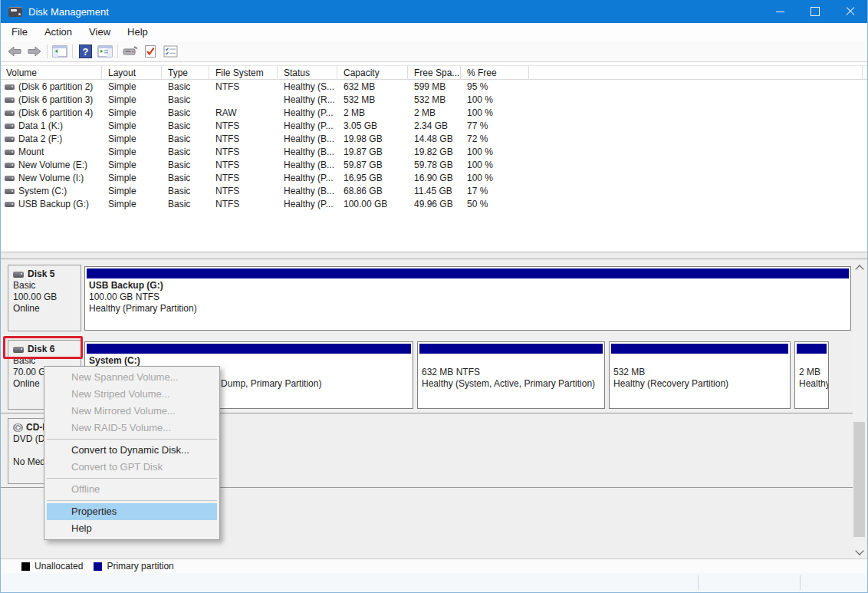 The height and width of the screenshot is (593, 868). What do you see at coordinates (434, 73) in the screenshot?
I see `column-header-free-spa-: Free Spa...` at bounding box center [434, 73].